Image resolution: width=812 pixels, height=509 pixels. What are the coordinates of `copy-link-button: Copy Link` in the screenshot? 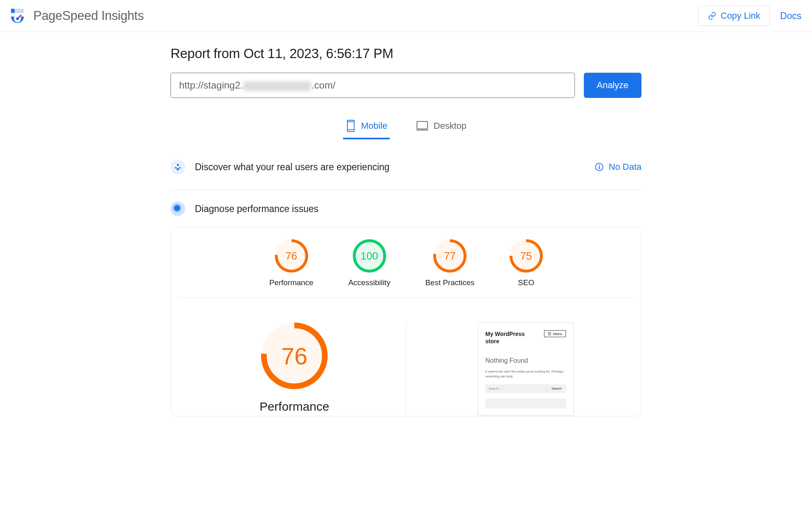 It's located at (734, 16).